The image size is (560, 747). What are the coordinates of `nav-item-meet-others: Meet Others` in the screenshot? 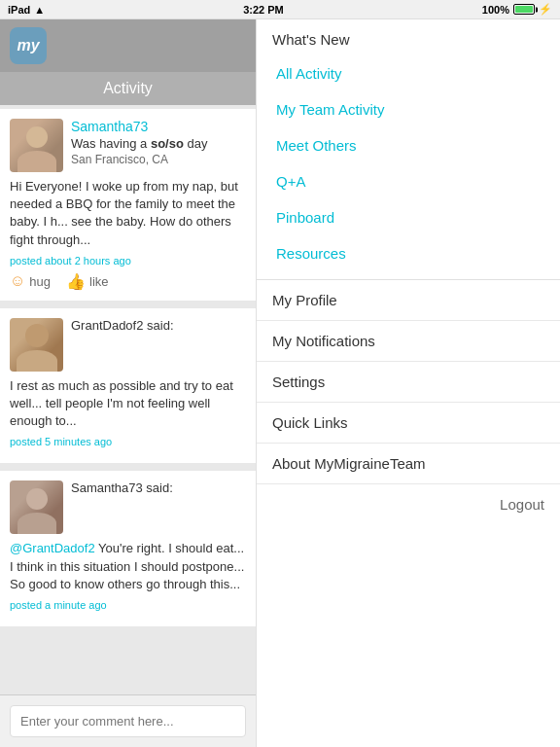 It's located at (408, 146).